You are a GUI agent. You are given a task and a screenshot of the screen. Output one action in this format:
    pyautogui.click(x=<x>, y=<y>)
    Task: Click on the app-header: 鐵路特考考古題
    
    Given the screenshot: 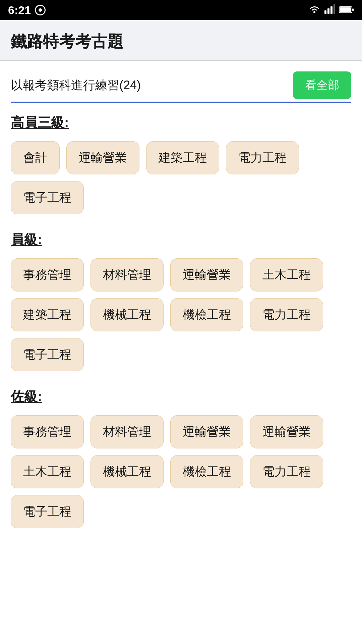 What is the action you would take?
    pyautogui.click(x=181, y=40)
    